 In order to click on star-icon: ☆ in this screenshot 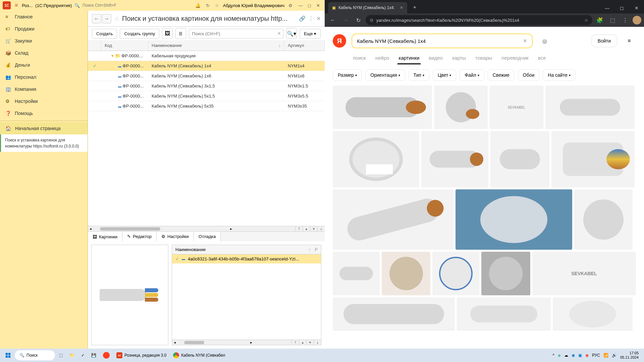, I will do `click(117, 19)`.